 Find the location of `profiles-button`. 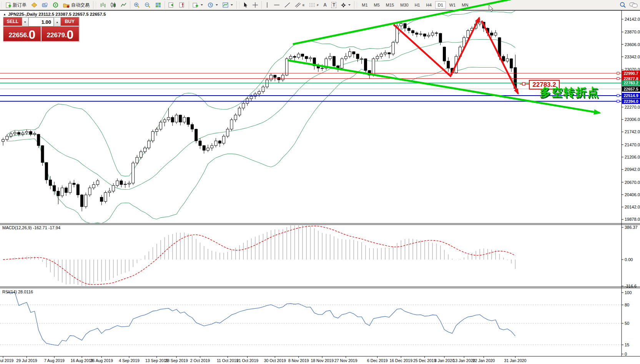

profiles-button is located at coordinates (213, 5).